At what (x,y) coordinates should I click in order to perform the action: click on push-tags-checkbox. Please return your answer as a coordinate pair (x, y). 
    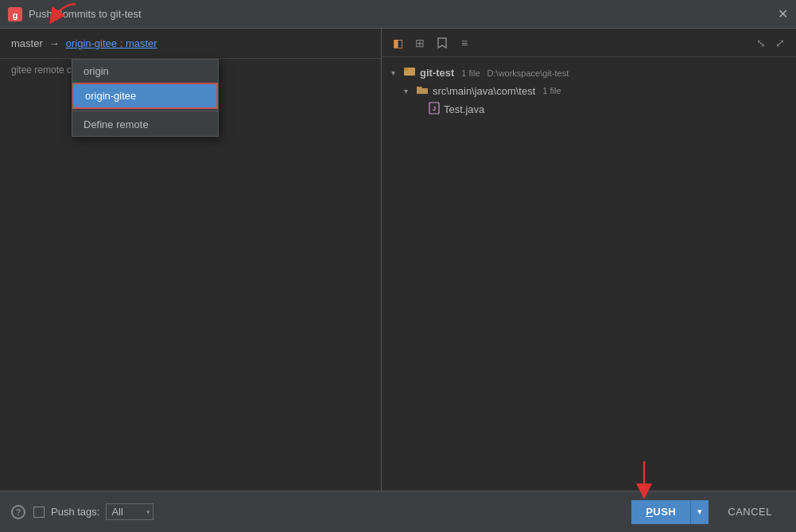
    Looking at the image, I should click on (39, 512).